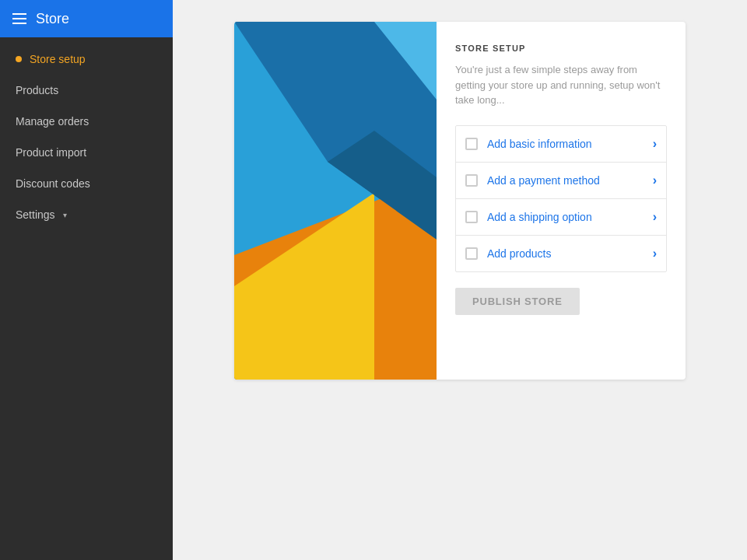 This screenshot has height=560, width=747. I want to click on step-label-basic-info: Add basic information, so click(570, 144).